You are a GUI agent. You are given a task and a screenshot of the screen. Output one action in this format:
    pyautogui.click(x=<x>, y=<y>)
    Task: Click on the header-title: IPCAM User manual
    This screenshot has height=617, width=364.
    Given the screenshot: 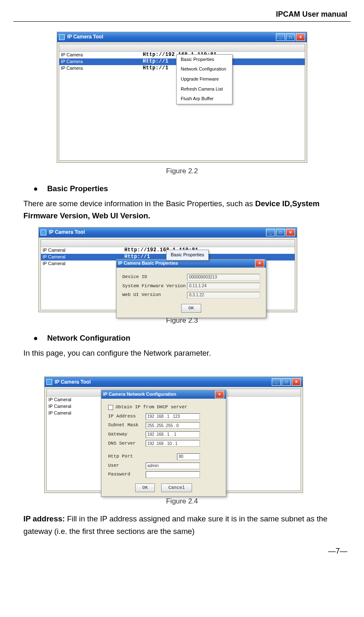 What is the action you would take?
    pyautogui.click(x=182, y=14)
    